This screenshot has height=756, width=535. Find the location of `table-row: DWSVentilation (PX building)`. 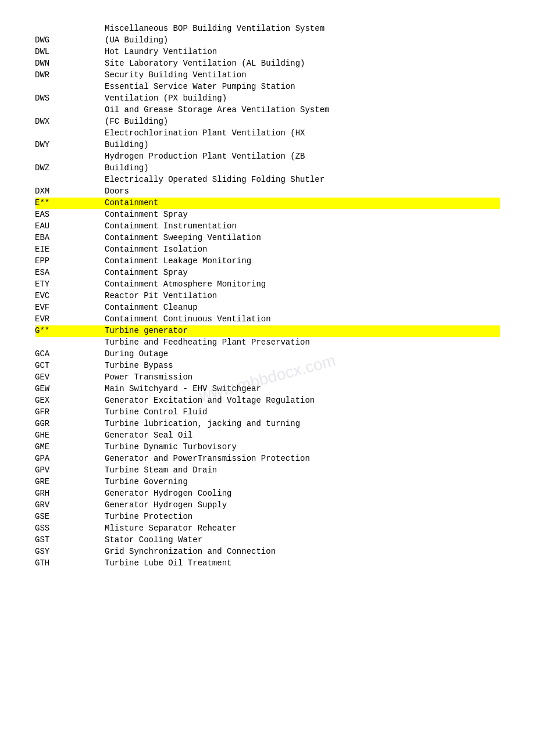

table-row: DWSVentilation (PX building) is located at coordinates (268, 99).